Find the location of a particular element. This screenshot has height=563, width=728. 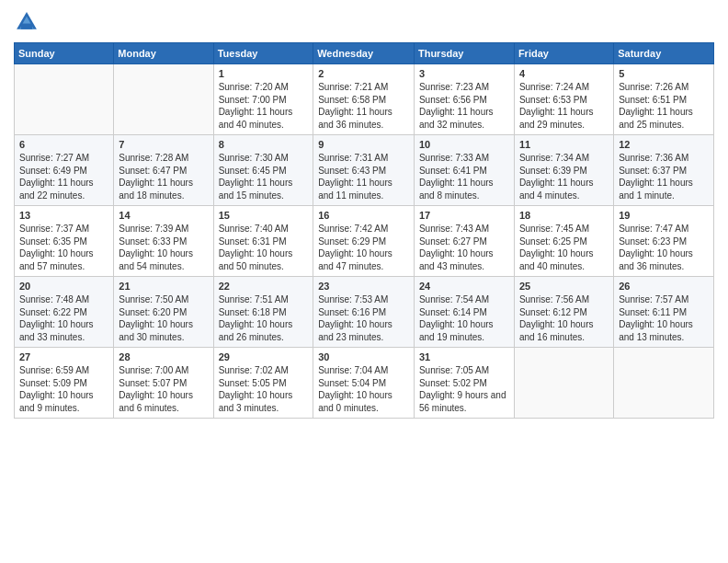

calendar-cell: 3Sunrise: 7:23 AM Sunset: 6:56 PM Daylig… is located at coordinates (463, 99).